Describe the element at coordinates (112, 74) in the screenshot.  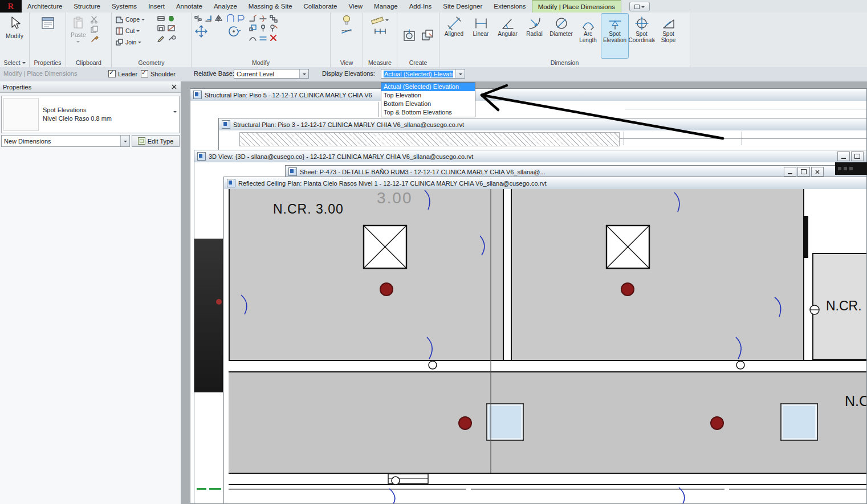
I see `leader-checkbox` at that location.